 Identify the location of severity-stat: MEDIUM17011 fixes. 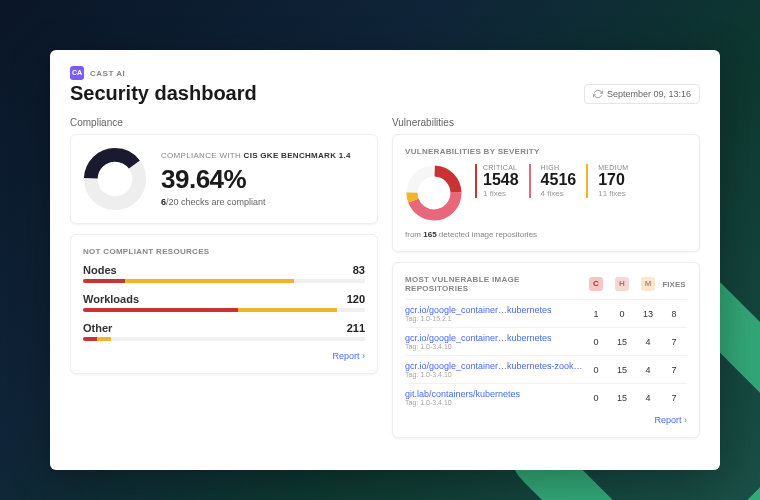
(612, 181).